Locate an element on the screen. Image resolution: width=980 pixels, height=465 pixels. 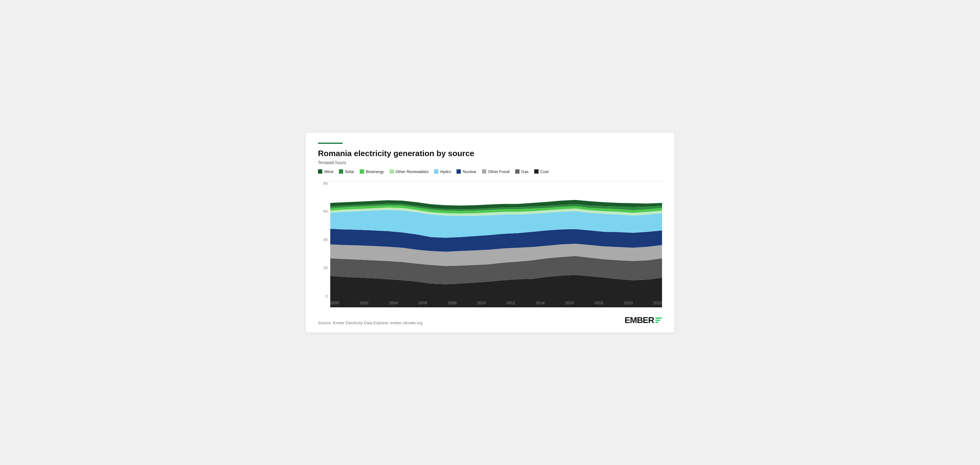
legend-item-gas: Gas is located at coordinates (522, 172).